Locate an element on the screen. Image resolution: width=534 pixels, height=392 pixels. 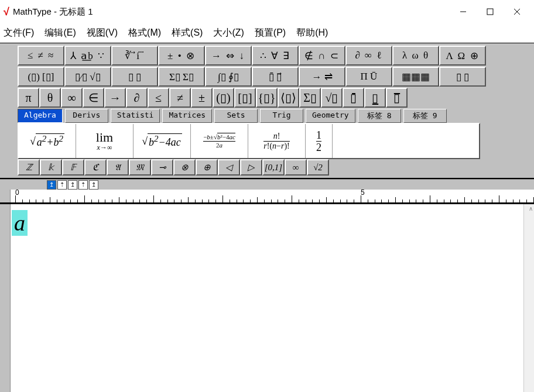
editor-selection: a is located at coordinates (20, 223).